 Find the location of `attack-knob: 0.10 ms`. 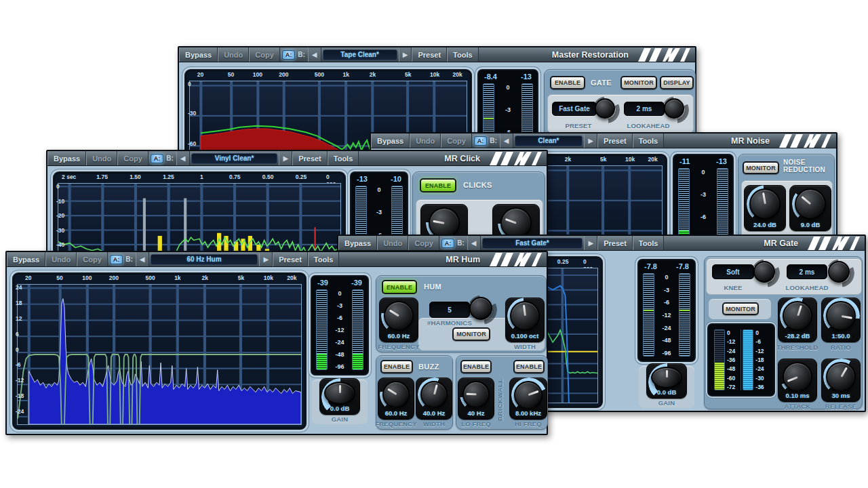

attack-knob: 0.10 ms is located at coordinates (797, 380).